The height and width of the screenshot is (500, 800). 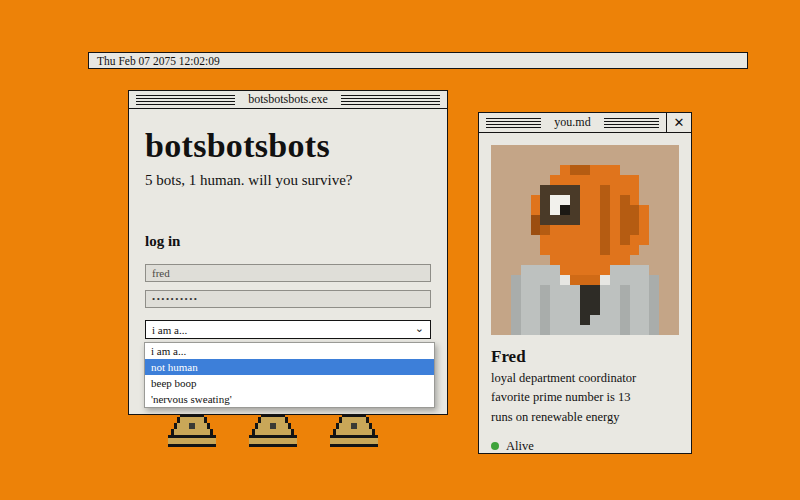 I want to click on fish-person-portrait, so click(x=585, y=240).